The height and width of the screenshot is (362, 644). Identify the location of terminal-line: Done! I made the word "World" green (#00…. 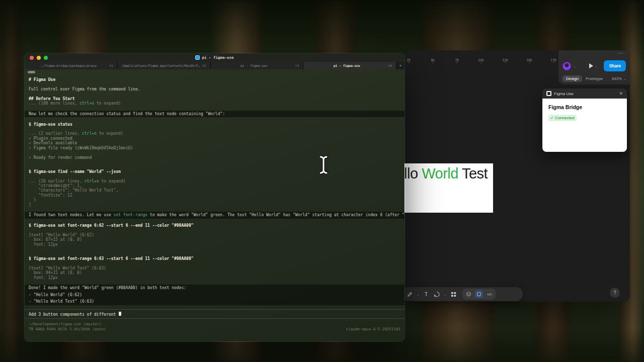
(214, 288).